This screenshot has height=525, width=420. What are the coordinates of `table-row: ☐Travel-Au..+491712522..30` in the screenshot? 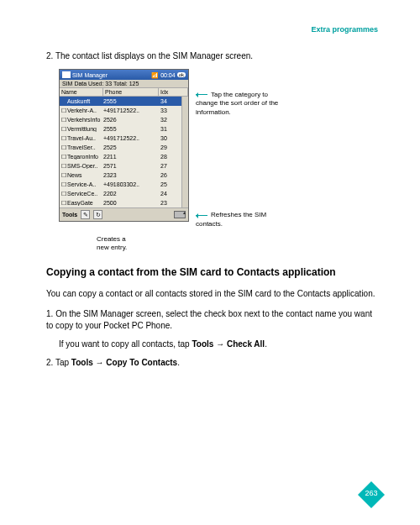 It's located at (121, 138).